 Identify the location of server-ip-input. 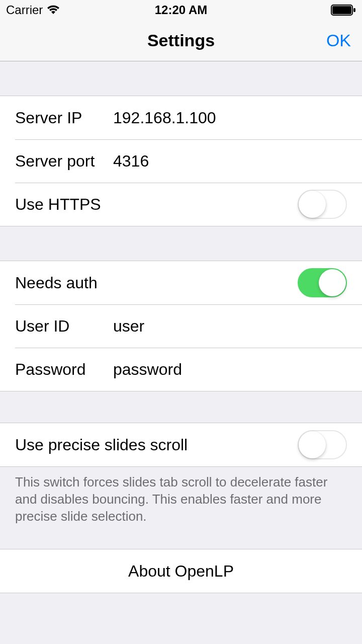
(230, 118).